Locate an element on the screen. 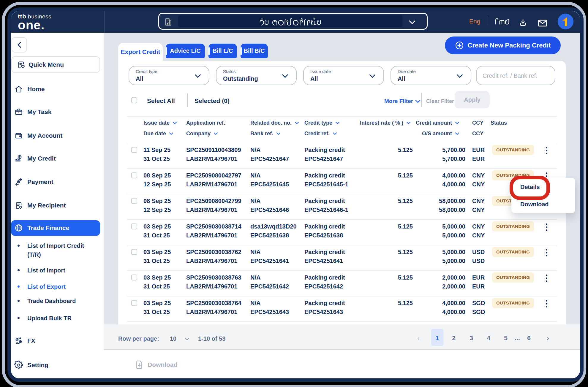  sidebar-item-setting: Setting is located at coordinates (56, 365).